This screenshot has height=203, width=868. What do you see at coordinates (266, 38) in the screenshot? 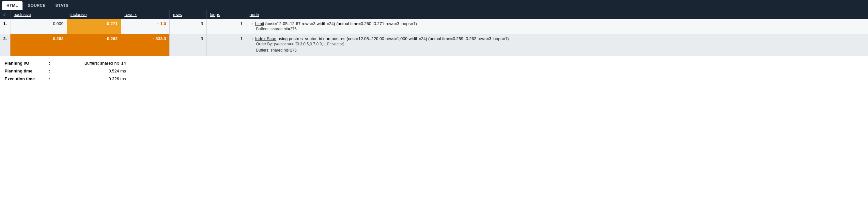
I see `node-link: Index Scan` at bounding box center [266, 38].